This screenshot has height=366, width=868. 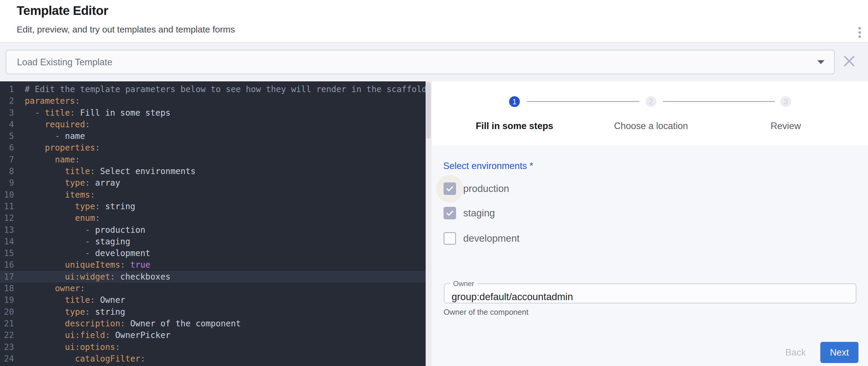 What do you see at coordinates (7, 136) in the screenshot?
I see `line-number: 5` at bounding box center [7, 136].